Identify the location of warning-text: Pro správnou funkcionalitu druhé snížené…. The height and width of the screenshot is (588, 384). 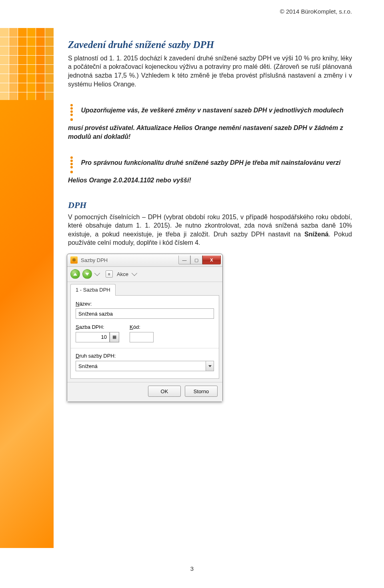
(204, 171).